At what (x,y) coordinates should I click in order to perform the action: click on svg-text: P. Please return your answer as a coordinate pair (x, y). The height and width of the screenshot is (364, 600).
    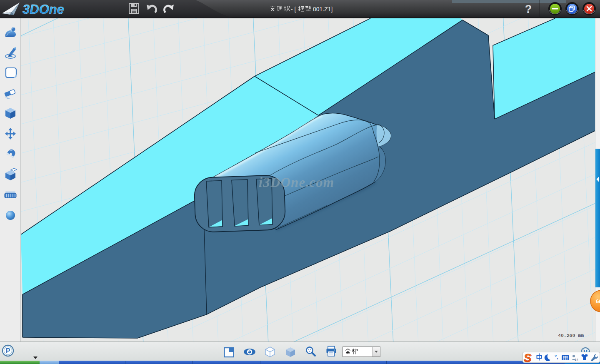
    Looking at the image, I should click on (8, 351).